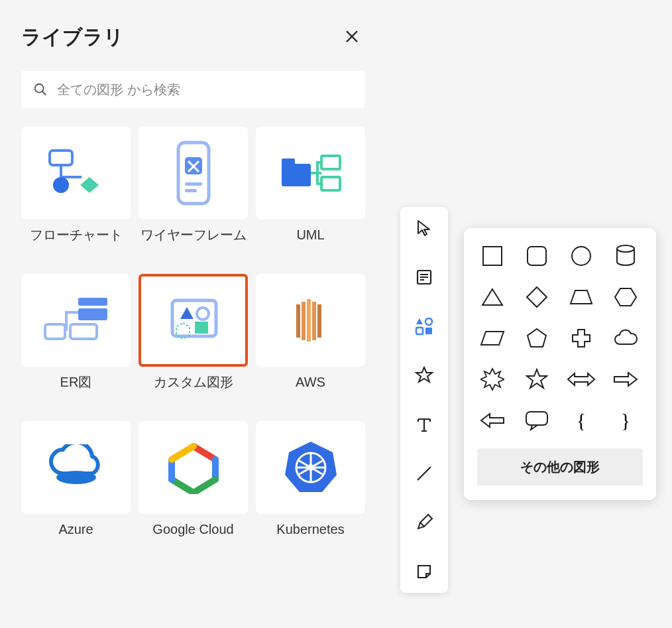 Image resolution: width=672 pixels, height=628 pixels. I want to click on frame-tool, so click(424, 277).